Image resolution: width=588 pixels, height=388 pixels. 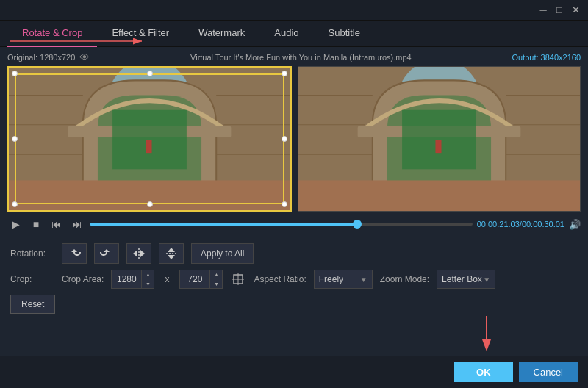 I want to click on tab-subtitle: Subtitle, so click(x=344, y=34).